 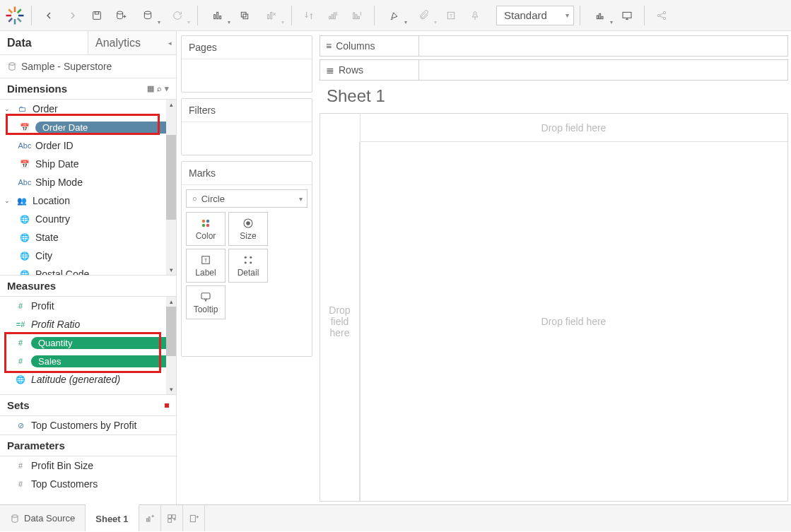 What do you see at coordinates (88, 484) in the screenshot?
I see `field-top-customers-param: #Top Customers` at bounding box center [88, 484].